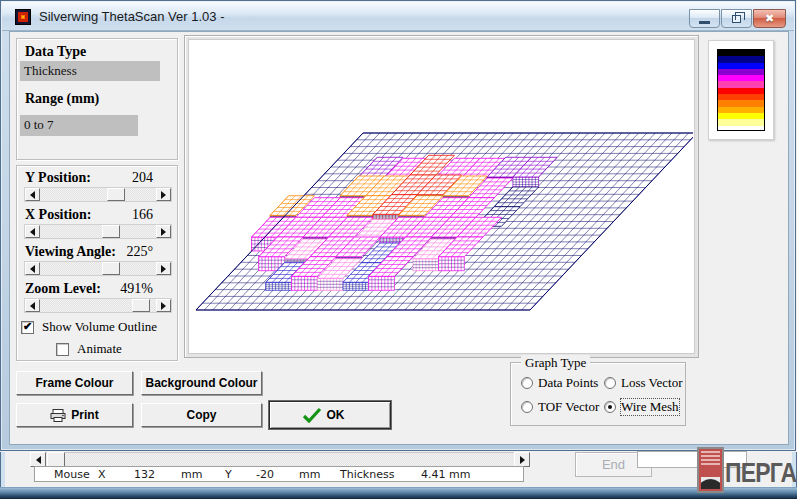  What do you see at coordinates (98, 232) in the screenshot?
I see `x-position-scrollbar` at bounding box center [98, 232].